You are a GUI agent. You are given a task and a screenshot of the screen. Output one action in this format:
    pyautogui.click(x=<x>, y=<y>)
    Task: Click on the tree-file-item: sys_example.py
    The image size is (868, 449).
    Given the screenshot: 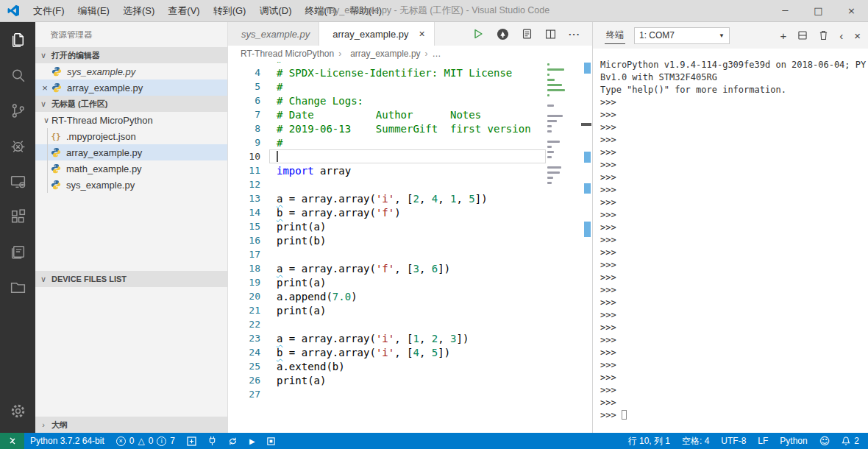 What is the action you would take?
    pyautogui.click(x=131, y=185)
    